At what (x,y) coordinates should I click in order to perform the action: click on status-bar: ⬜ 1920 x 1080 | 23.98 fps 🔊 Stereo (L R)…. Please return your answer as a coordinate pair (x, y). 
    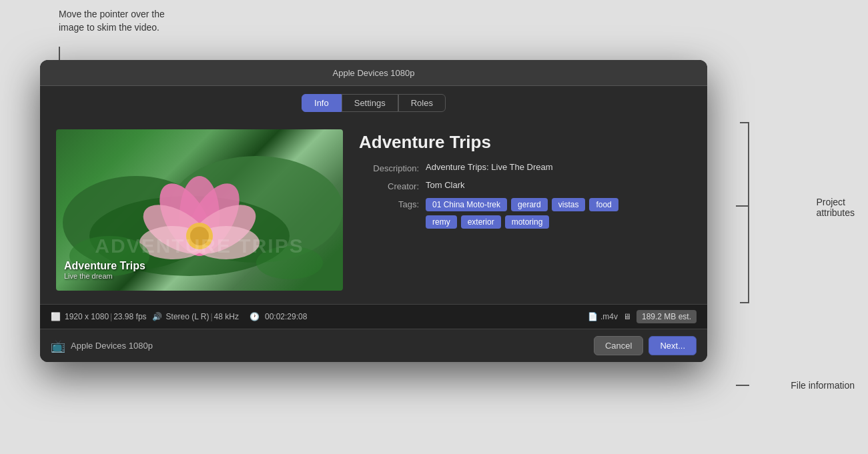
    Looking at the image, I should click on (374, 316).